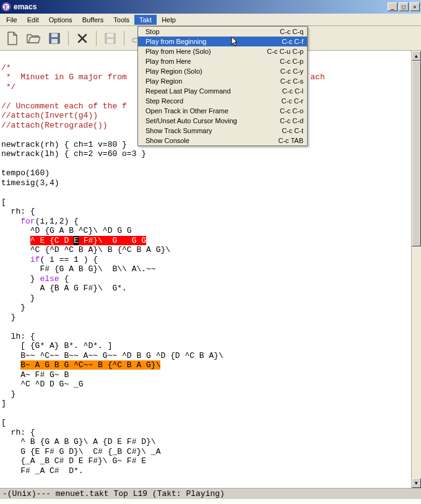 The height and width of the screenshot is (504, 421). What do you see at coordinates (74, 240) in the screenshot?
I see `code-line: ^ E {C D E F#}\ G G G` at bounding box center [74, 240].